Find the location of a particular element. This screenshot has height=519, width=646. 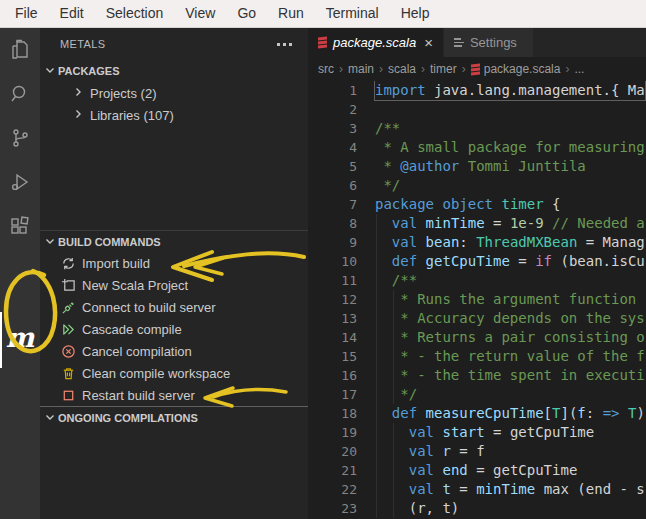

close-tab-icon: × is located at coordinates (428, 42).